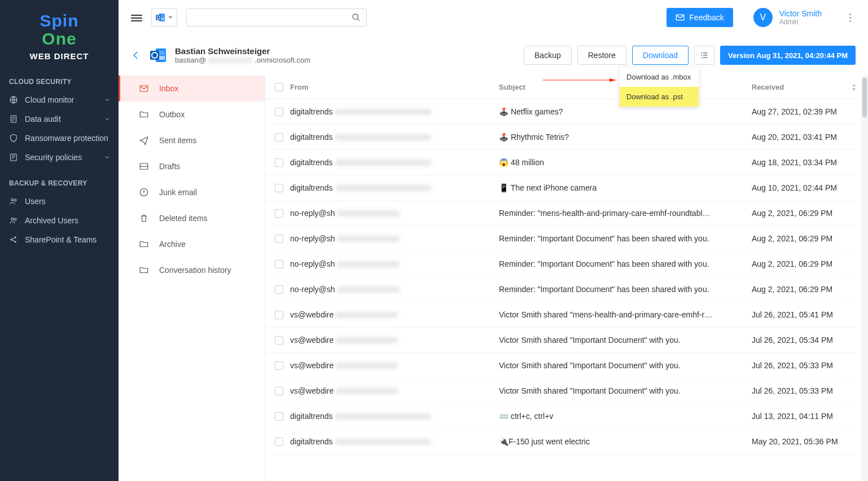 The image size is (868, 481). Describe the element at coordinates (59, 240) in the screenshot. I see `sidebar-item-sharepoint-&-teams: SharePoint & Teams` at that location.